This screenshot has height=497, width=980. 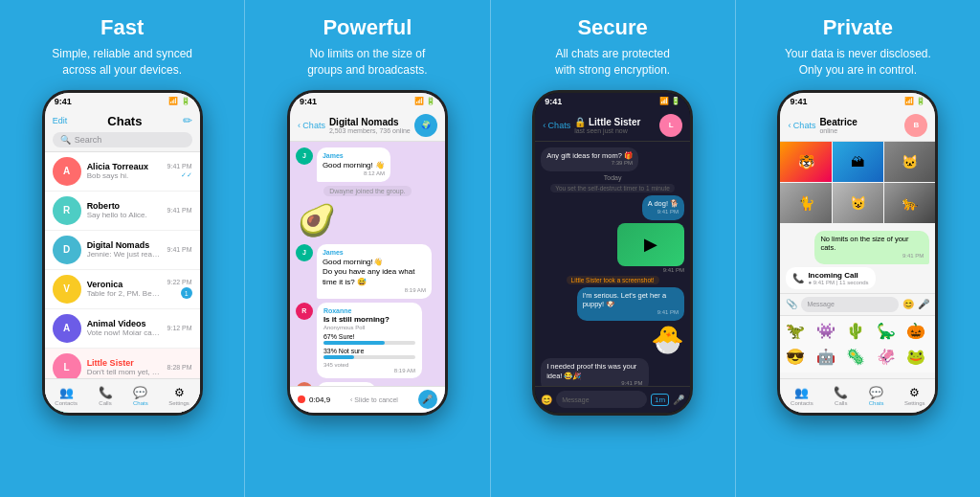 I want to click on sticker-10: 🐸, so click(x=916, y=357).